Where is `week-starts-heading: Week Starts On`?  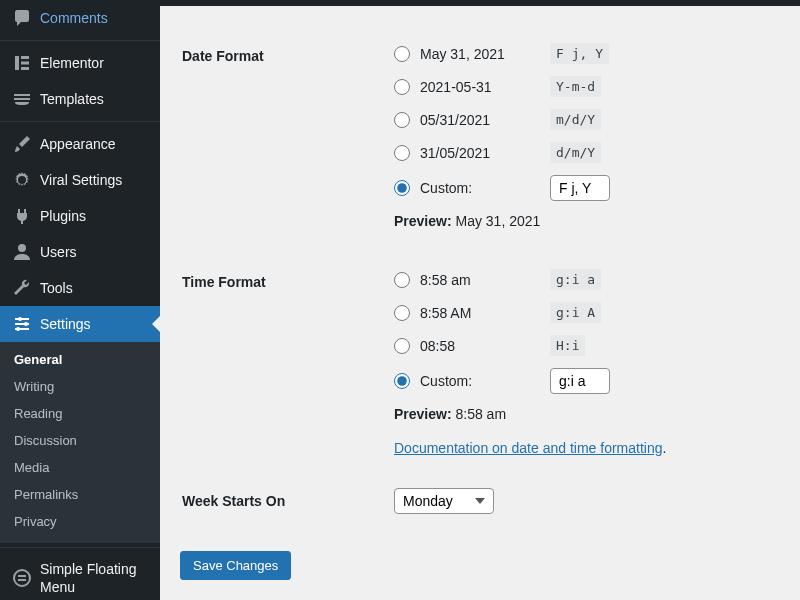
week-starts-heading: Week Starts On is located at coordinates (282, 501).